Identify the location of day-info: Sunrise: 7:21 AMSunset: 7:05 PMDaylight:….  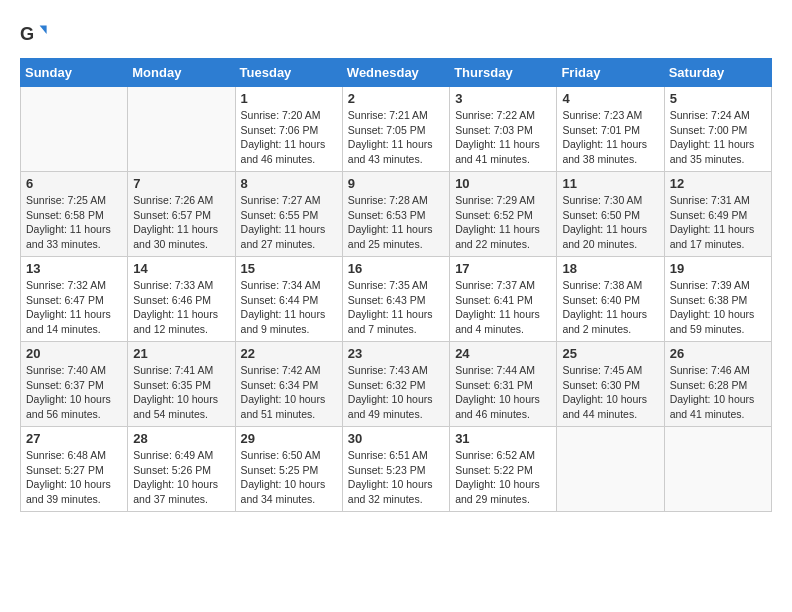
(396, 138).